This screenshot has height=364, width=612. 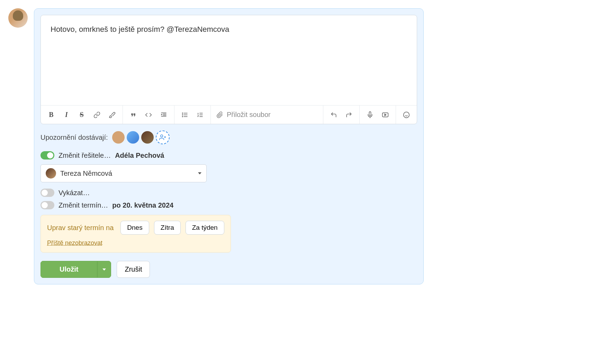 What do you see at coordinates (112, 115) in the screenshot?
I see `brush-button` at bounding box center [112, 115].